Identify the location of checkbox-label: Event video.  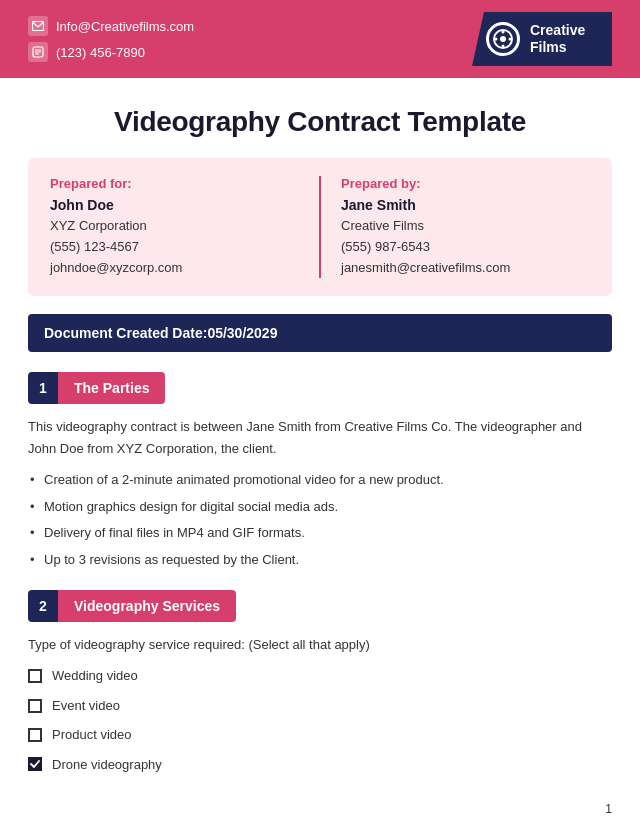
(86, 706).